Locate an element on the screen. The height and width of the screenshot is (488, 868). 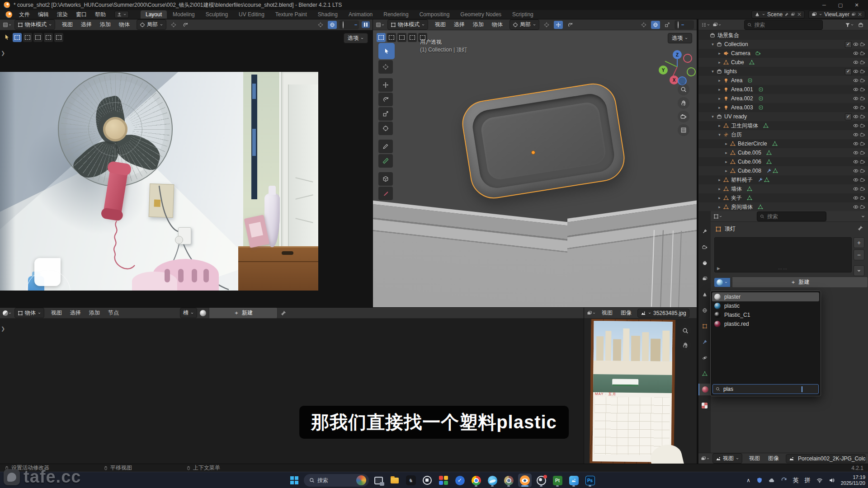
filter-icon is located at coordinates (849, 25).